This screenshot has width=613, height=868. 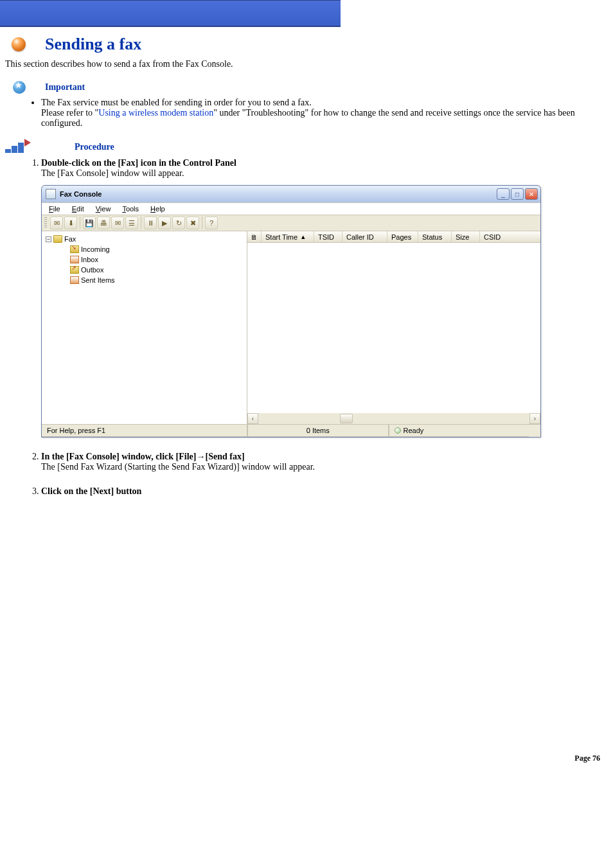 What do you see at coordinates (312, 44) in the screenshot?
I see `title-row: Sending a fax` at bounding box center [312, 44].